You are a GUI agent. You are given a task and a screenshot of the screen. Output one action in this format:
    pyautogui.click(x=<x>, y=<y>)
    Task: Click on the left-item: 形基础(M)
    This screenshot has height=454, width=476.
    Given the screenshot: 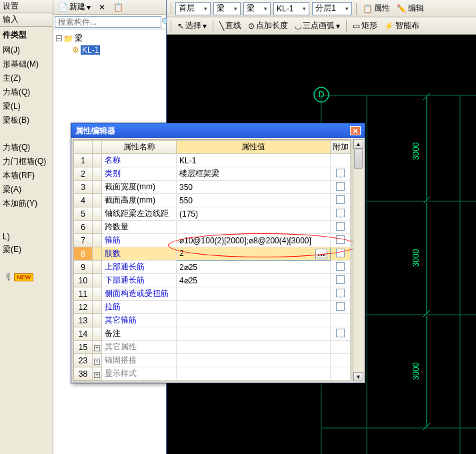 What is the action you would take?
    pyautogui.click(x=27, y=64)
    